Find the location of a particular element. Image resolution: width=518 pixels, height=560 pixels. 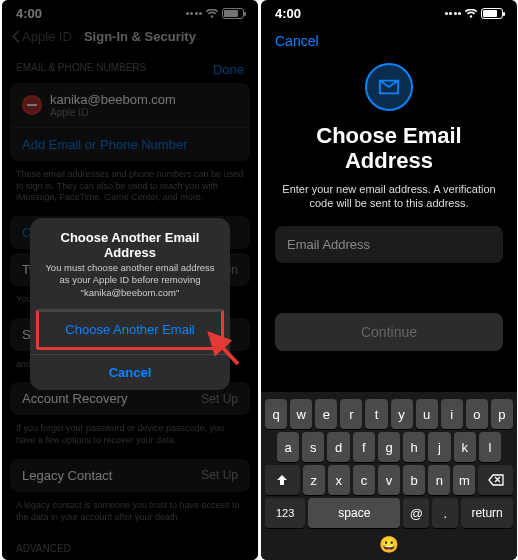

key-t: t is located at coordinates (376, 414).